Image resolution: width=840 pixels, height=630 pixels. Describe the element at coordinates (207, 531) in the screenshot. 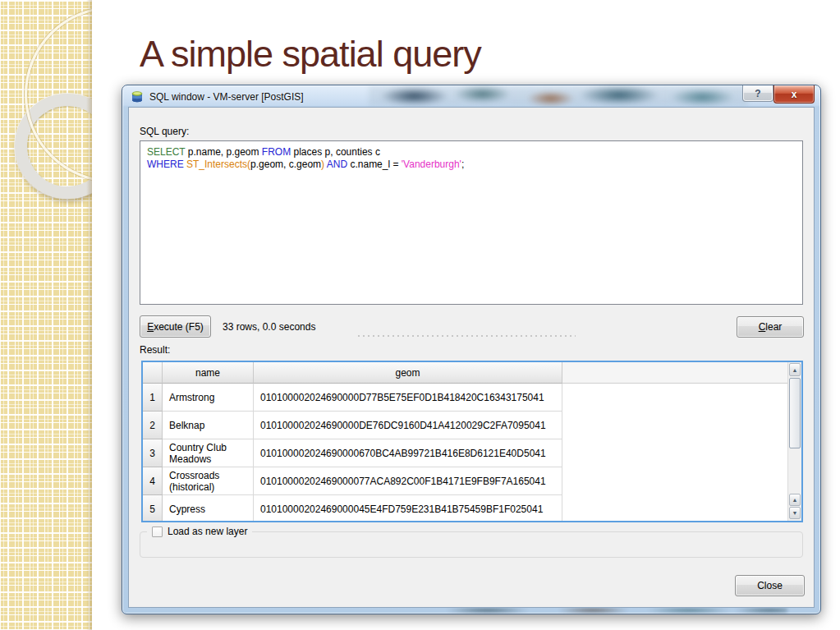

I see `load-as-new-layer-label: Load as new layer` at that location.